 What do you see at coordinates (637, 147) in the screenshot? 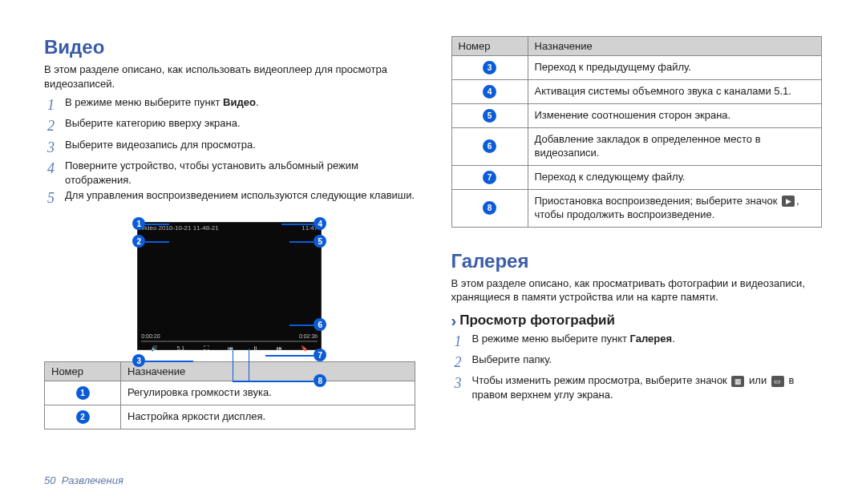
I see `table-row: 6Добавление закладок в определенное мест…` at bounding box center [637, 147].